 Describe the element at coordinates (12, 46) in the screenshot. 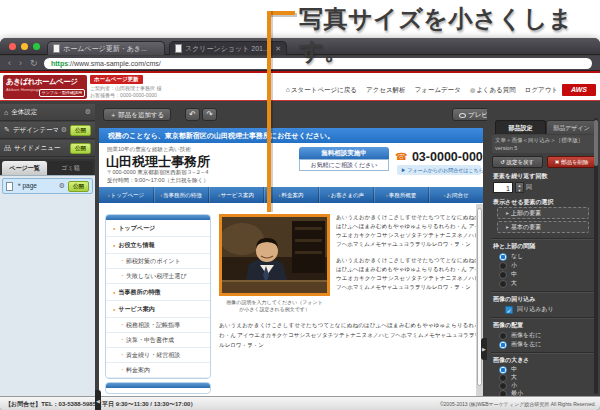

I see `close-window-button` at that location.